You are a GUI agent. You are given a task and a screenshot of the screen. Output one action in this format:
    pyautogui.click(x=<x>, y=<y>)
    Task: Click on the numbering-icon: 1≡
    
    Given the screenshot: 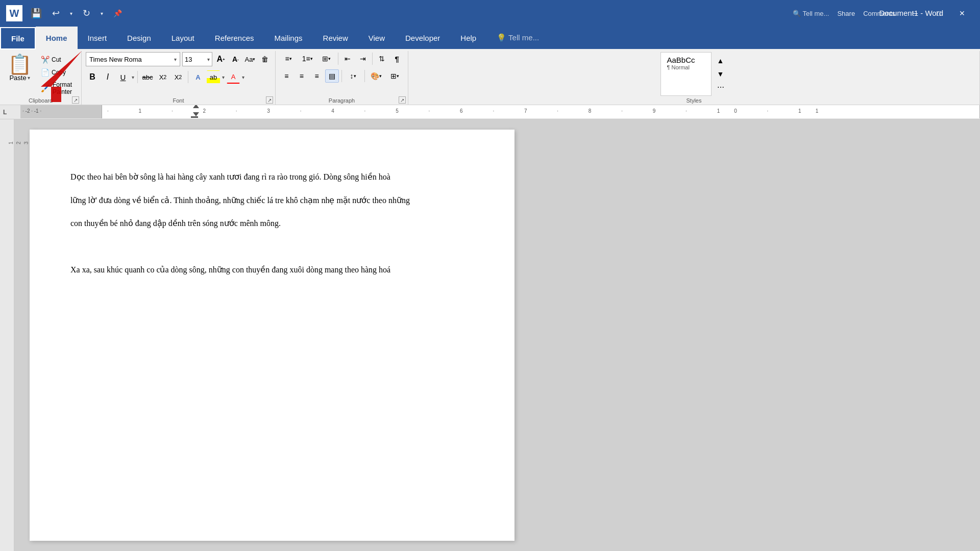 What is the action you would take?
    pyautogui.click(x=306, y=59)
    